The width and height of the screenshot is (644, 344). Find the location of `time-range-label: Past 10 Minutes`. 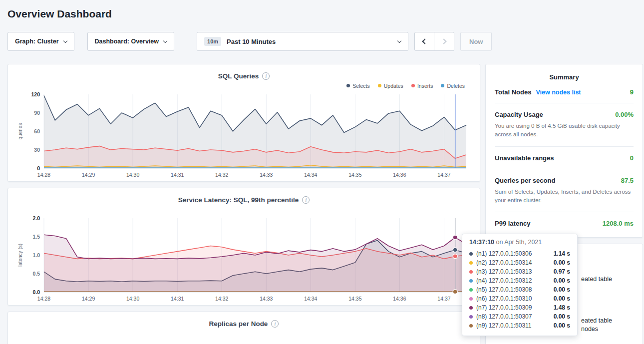

time-range-label: Past 10 Minutes is located at coordinates (251, 42).